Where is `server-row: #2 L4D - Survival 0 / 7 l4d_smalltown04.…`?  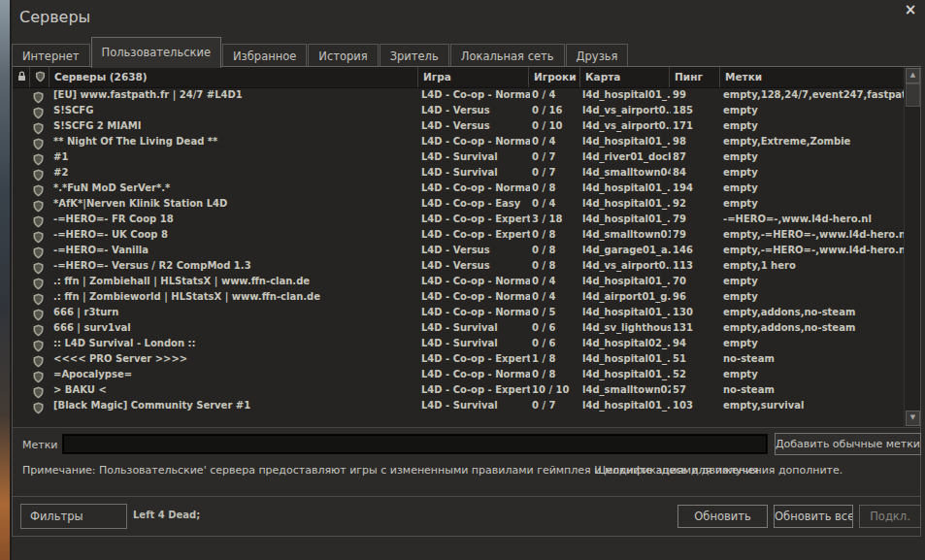 server-row: #2 L4D - Survival 0 / 7 l4d_smalltown04.… is located at coordinates (466, 173).